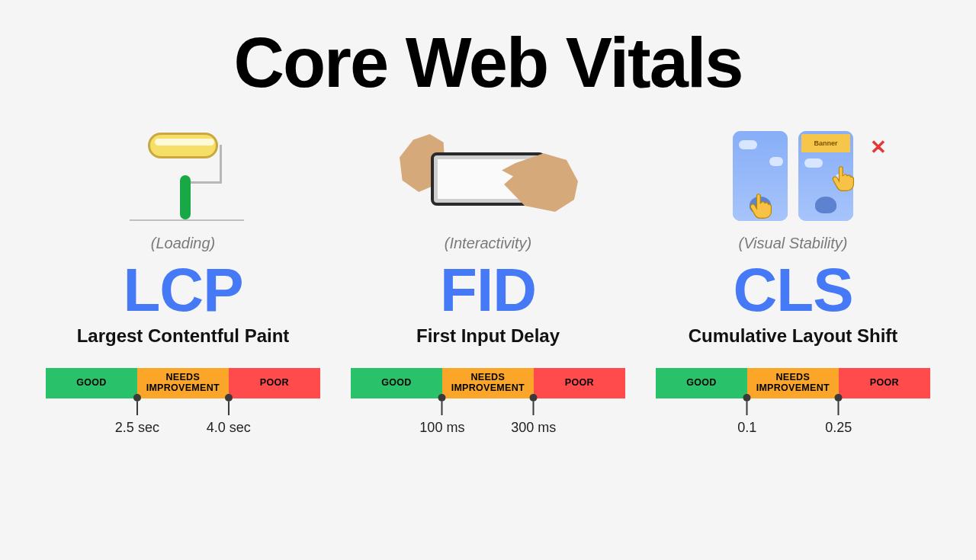  What do you see at coordinates (793, 244) in the screenshot?
I see `metric-category: (Visual Stability)` at bounding box center [793, 244].